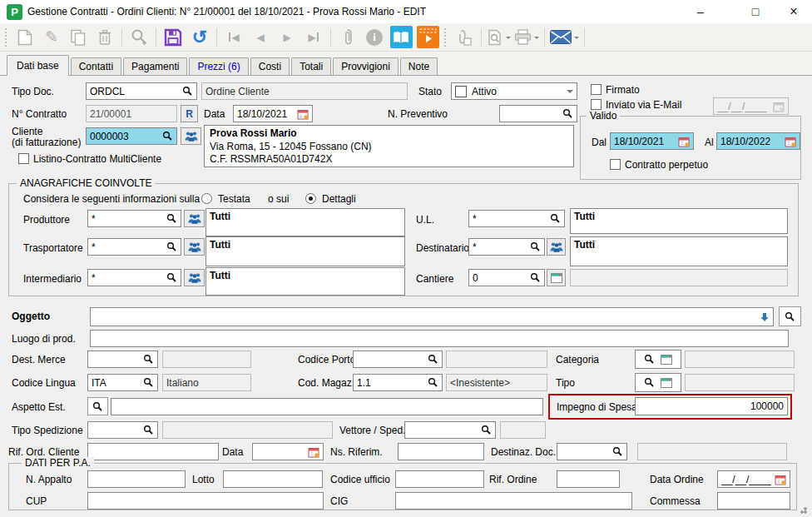  I want to click on aspetto-est-input, so click(327, 406).